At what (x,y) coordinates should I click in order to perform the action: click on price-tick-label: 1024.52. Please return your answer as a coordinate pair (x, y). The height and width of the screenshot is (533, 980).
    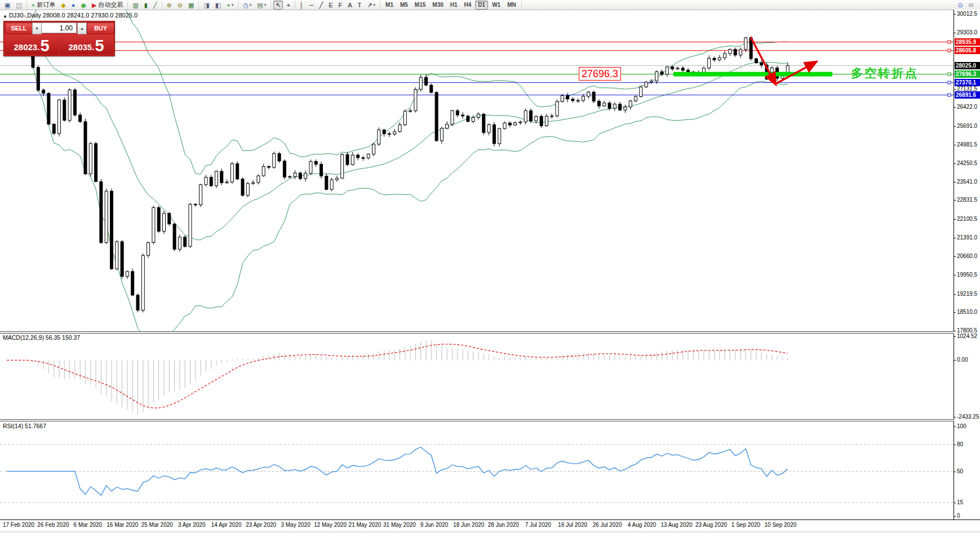
    Looking at the image, I should click on (967, 336).